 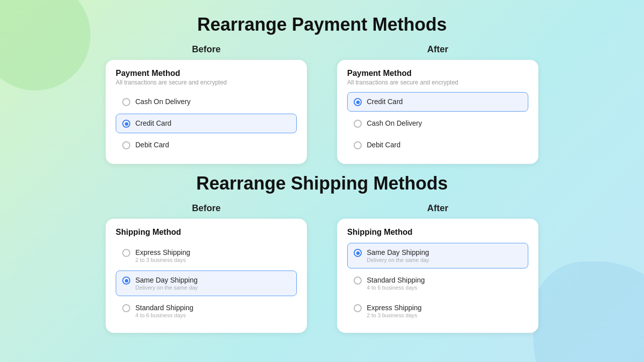 I want to click on shipping-before-column: Before Shipping Method Express Shipping …, so click(x=206, y=268).